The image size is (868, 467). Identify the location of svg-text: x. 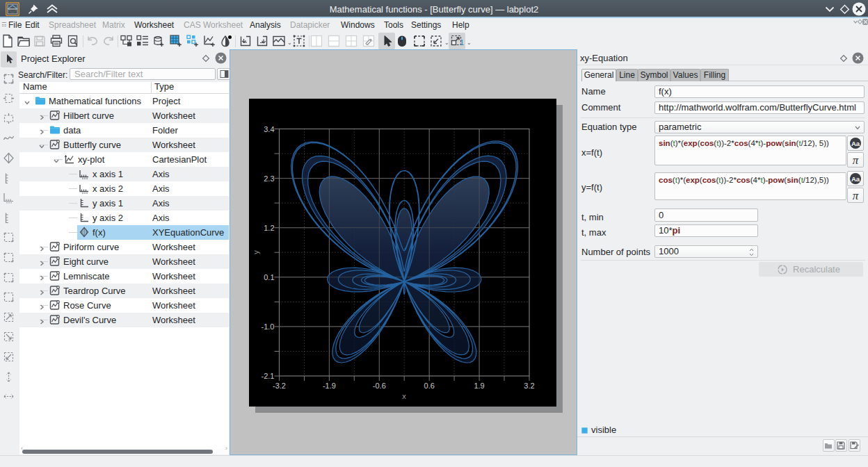
(404, 396).